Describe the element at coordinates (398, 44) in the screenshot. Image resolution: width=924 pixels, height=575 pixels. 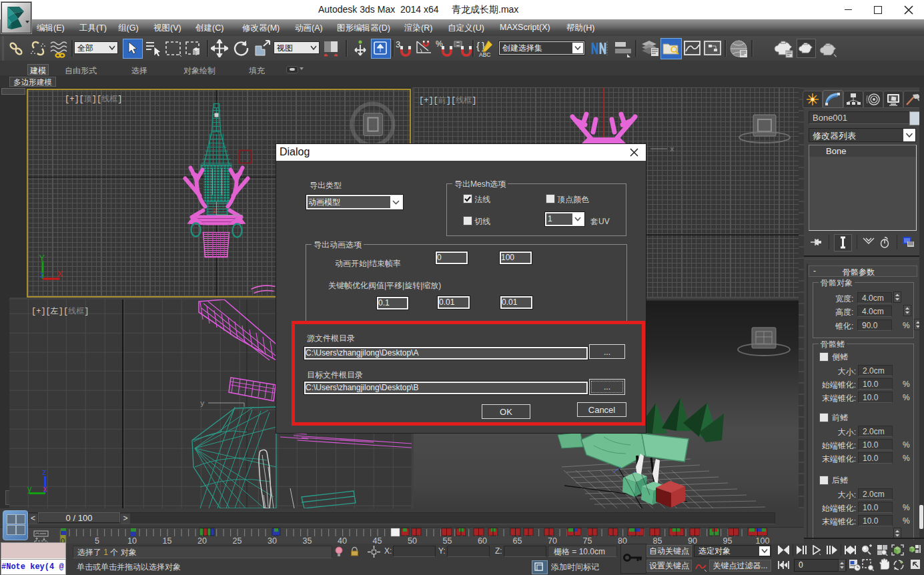
I see `svg-text: 3` at that location.